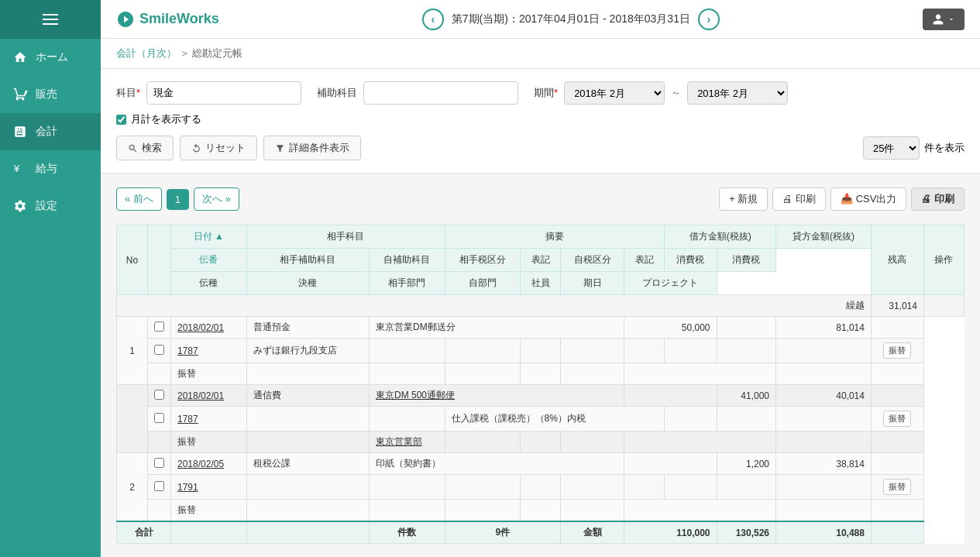 The image size is (980, 557). What do you see at coordinates (50, 95) in the screenshot?
I see `sidebar-item-sales: 販売` at bounding box center [50, 95].